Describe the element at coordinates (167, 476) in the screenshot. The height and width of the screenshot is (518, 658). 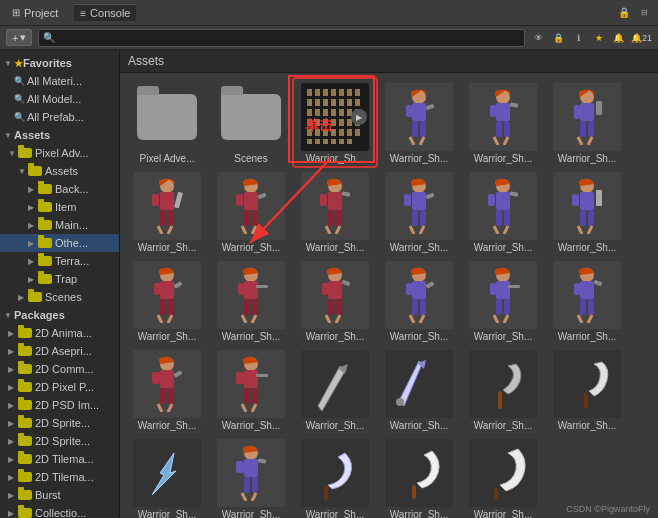
I see `asset-weapon-5: Warrior_Sh...` at that location.